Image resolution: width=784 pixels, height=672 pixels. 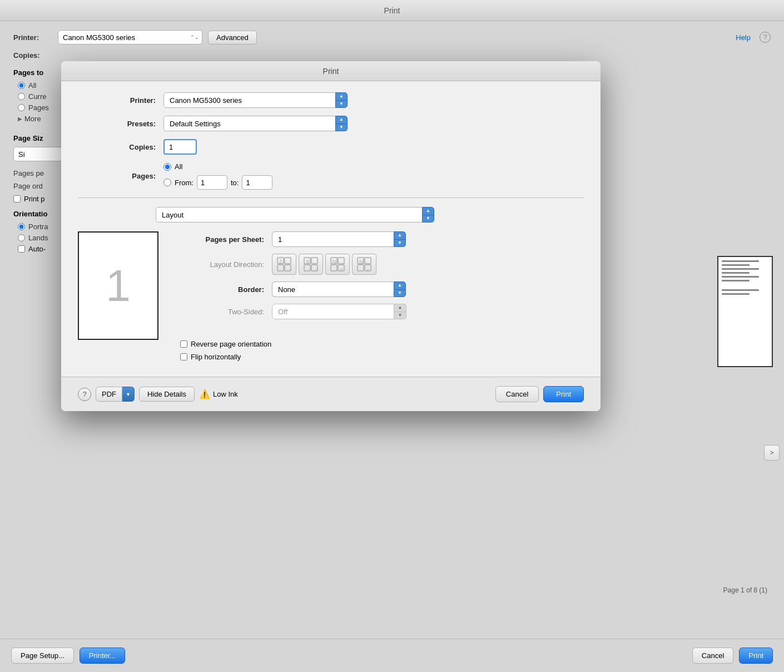 What do you see at coordinates (232, 38) in the screenshot?
I see `advanced-button: Advanced` at bounding box center [232, 38].